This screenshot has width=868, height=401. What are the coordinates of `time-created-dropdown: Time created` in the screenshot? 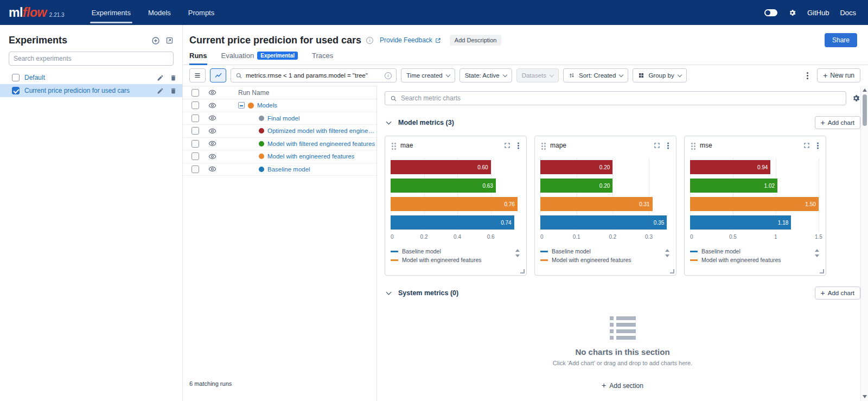 It's located at (428, 75).